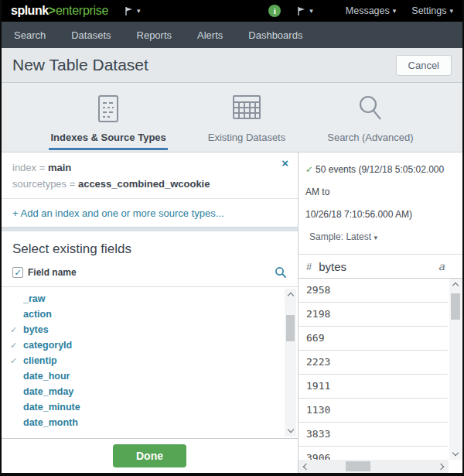  I want to click on field-list-scrollbar, so click(291, 362).